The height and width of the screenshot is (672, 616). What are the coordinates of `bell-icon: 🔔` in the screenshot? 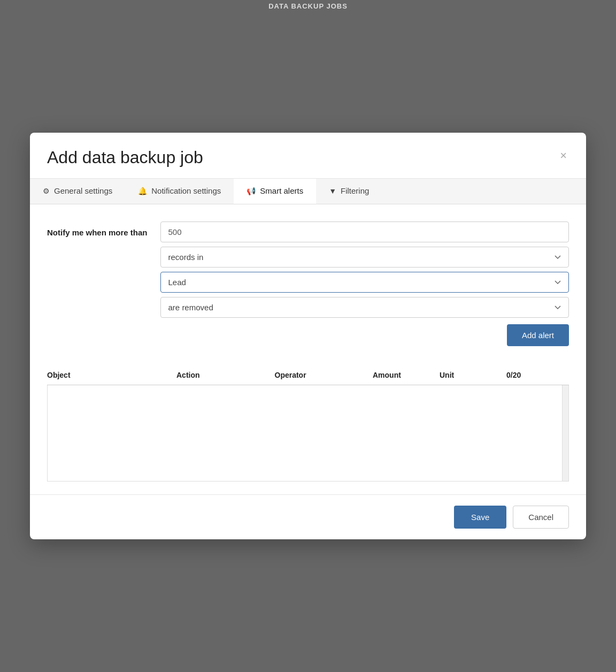 It's located at (142, 191).